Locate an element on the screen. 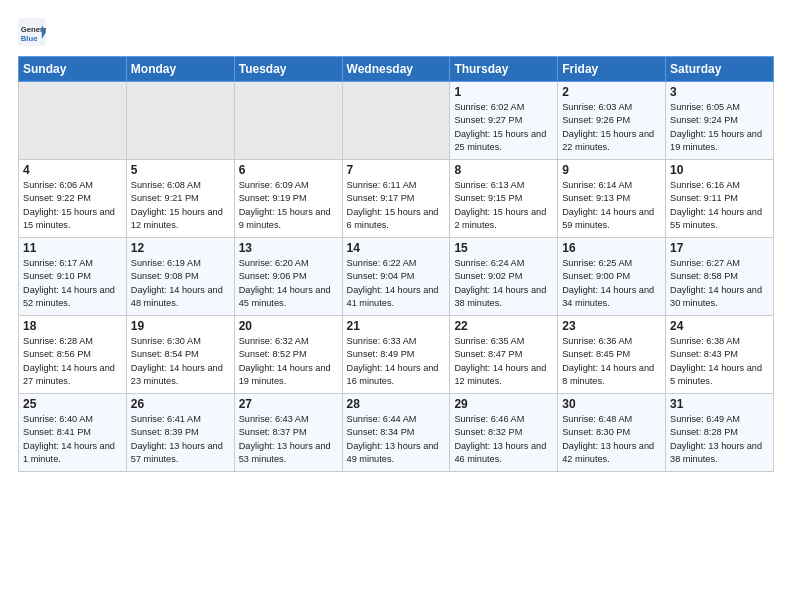 The height and width of the screenshot is (612, 792). day-number: 17 is located at coordinates (720, 248).